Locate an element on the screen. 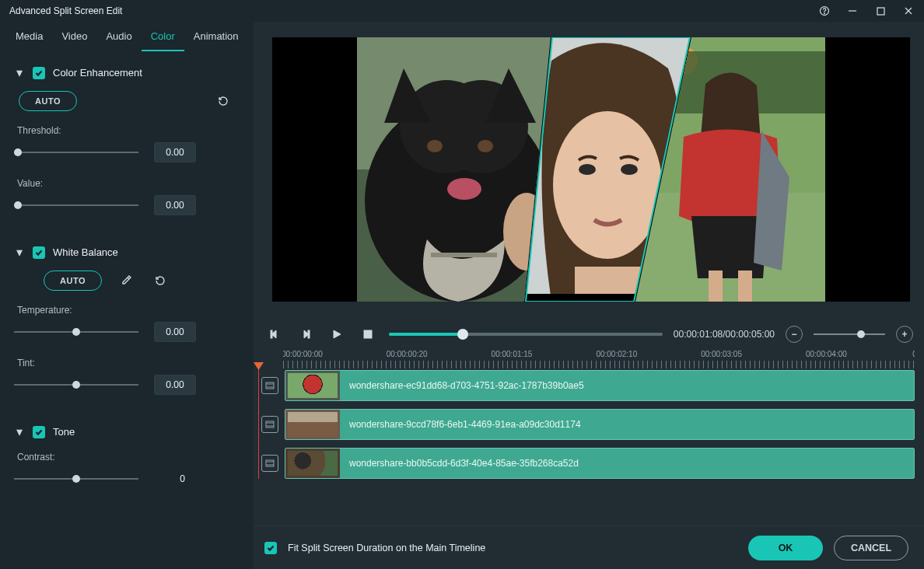 This screenshot has height=569, width=924. footer: Fit Split Screen Duration on the Main Ti… is located at coordinates (589, 547).